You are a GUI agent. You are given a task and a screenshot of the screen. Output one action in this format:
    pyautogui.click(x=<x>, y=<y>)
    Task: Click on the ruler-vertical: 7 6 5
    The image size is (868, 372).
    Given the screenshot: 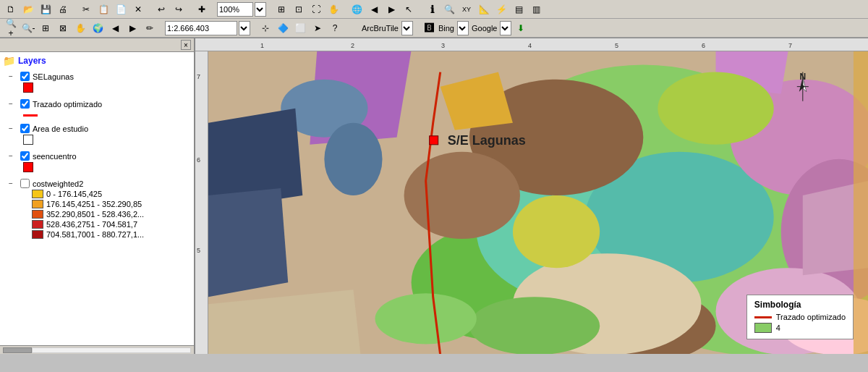 What is the action you would take?
    pyautogui.click(x=202, y=203)
    